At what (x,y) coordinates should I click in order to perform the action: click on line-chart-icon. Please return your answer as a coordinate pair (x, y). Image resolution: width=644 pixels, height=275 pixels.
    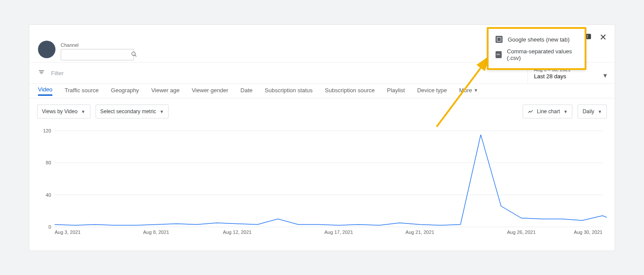
    Looking at the image, I should click on (530, 111).